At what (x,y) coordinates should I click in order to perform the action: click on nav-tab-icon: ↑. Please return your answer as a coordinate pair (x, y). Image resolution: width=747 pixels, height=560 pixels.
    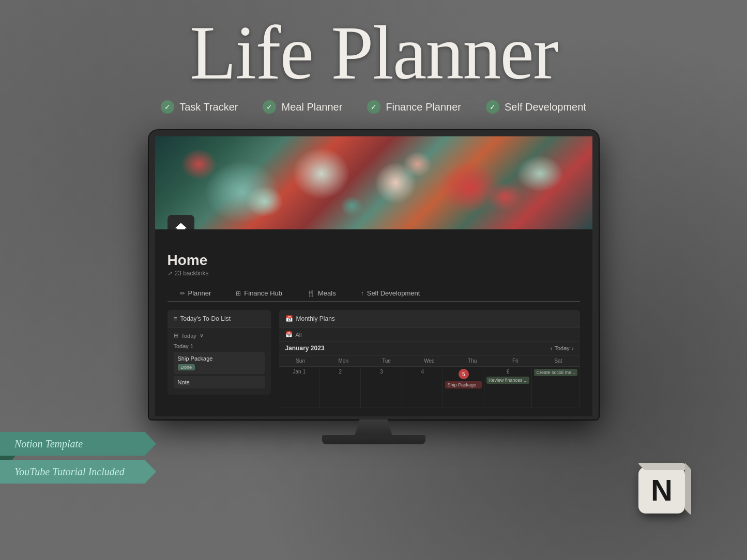
    Looking at the image, I should click on (362, 293).